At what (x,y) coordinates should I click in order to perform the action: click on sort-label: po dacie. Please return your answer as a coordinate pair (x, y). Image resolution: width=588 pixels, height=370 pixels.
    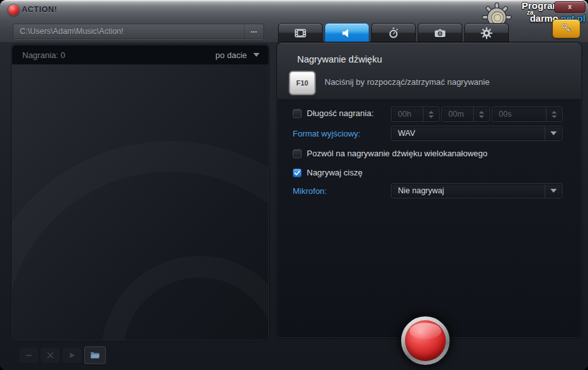
    Looking at the image, I should click on (231, 55).